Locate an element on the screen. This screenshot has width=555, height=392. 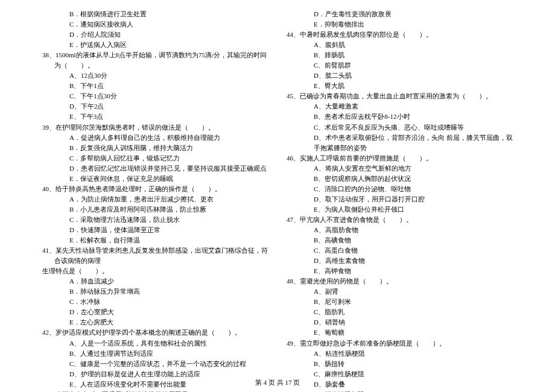
option: A、人是一个适应系统，具有生物和社会的属性 is located at coordinates (156, 344).